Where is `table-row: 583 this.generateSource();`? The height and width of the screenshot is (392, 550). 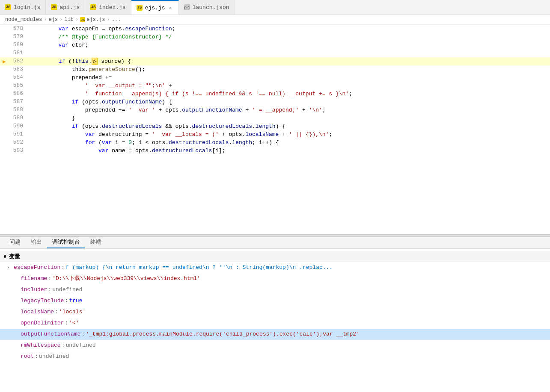 table-row: 583 this.generateSource(); is located at coordinates (275, 69).